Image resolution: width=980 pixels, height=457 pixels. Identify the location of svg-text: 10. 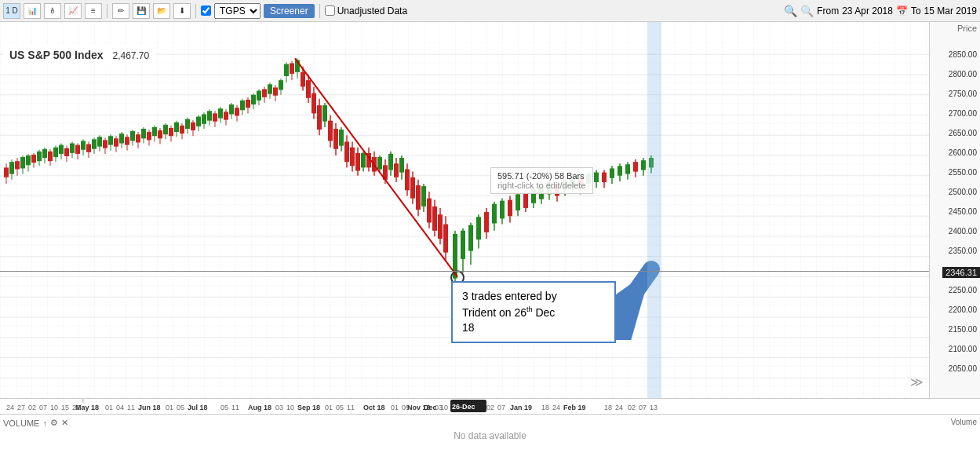
(444, 408).